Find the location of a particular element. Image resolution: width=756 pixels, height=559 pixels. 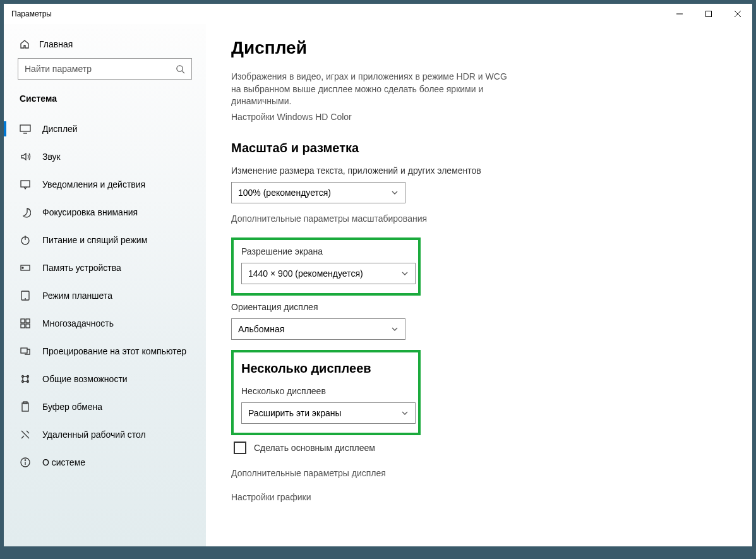

storage-icon is located at coordinates (25, 268).